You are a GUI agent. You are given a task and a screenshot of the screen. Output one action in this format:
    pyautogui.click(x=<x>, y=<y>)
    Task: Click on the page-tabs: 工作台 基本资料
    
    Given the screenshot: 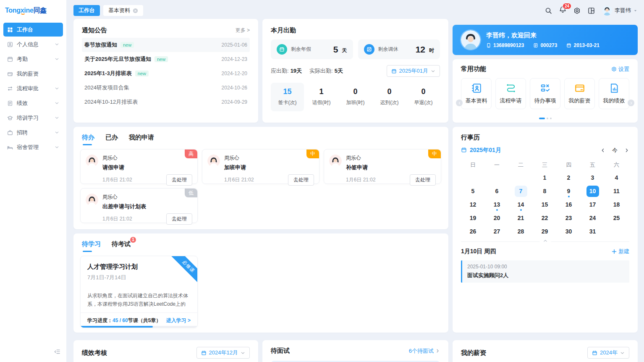 What is the action you would take?
    pyautogui.click(x=108, y=10)
    